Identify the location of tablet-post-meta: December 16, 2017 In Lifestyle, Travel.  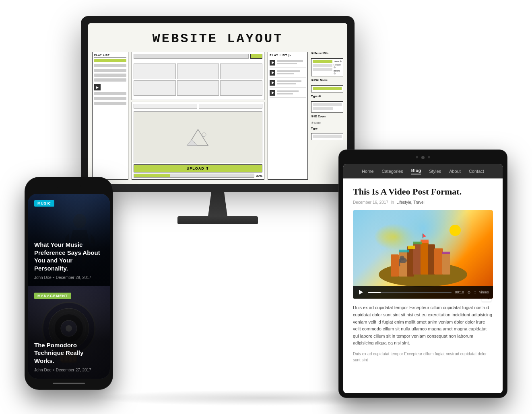
(423, 203).